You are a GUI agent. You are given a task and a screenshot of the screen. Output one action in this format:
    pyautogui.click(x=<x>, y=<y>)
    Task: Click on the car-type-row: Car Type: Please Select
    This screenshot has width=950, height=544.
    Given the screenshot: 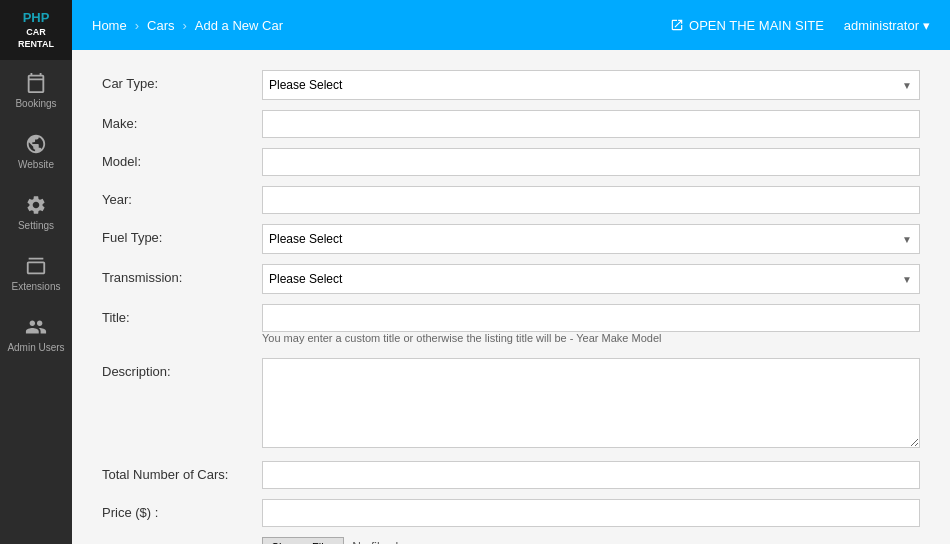 What is the action you would take?
    pyautogui.click(x=511, y=85)
    